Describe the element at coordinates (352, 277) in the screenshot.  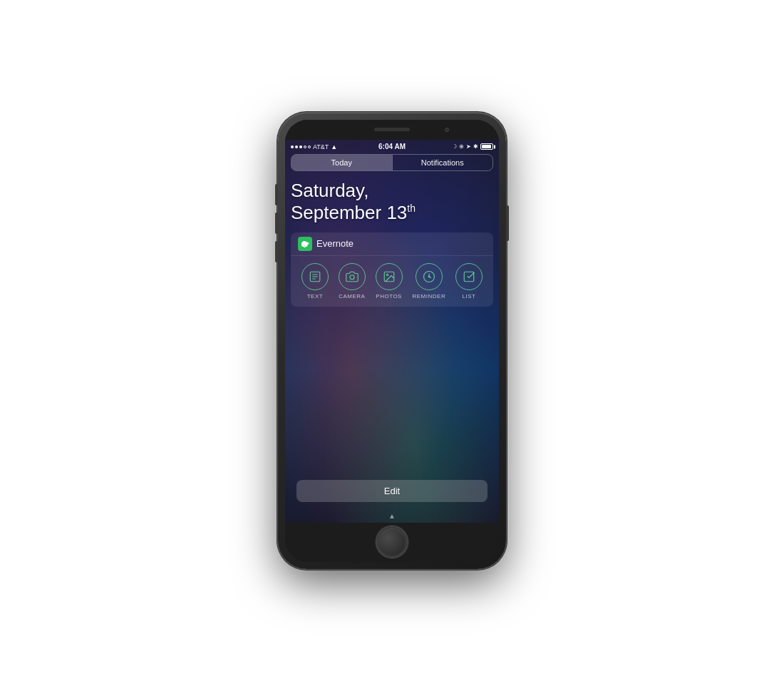
I see `camera-icon-circle` at that location.